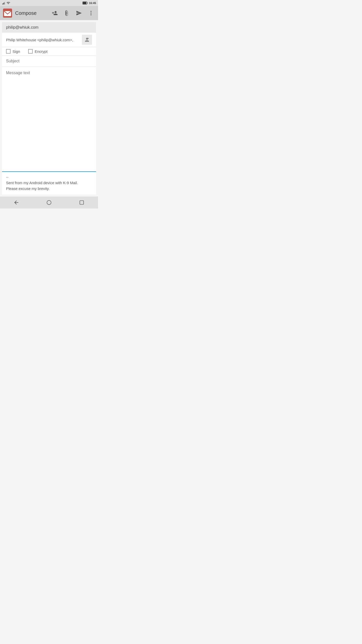 This screenshot has width=362, height=644. I want to click on back-icon, so click(16, 203).